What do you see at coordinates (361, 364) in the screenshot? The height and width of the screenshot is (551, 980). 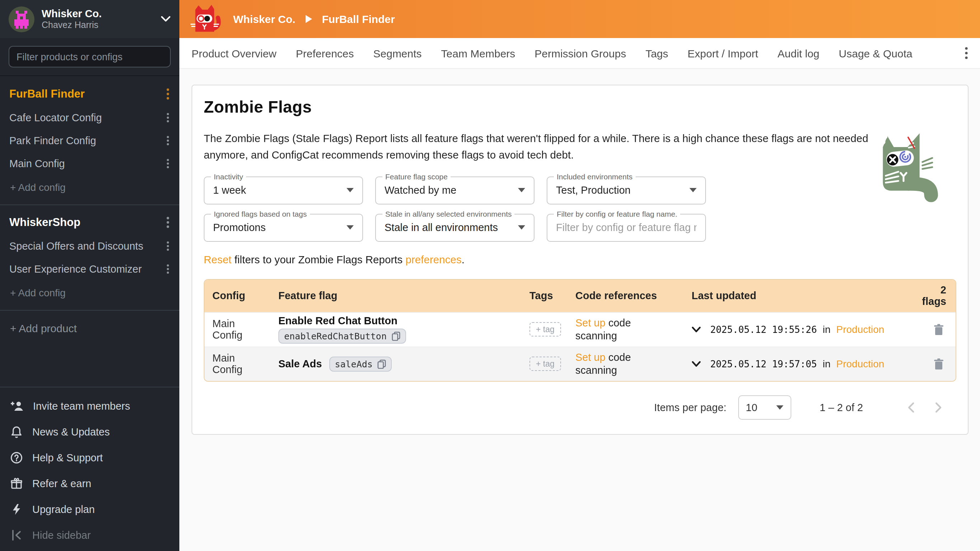 I see `flag-key-chip: saleAds` at bounding box center [361, 364].